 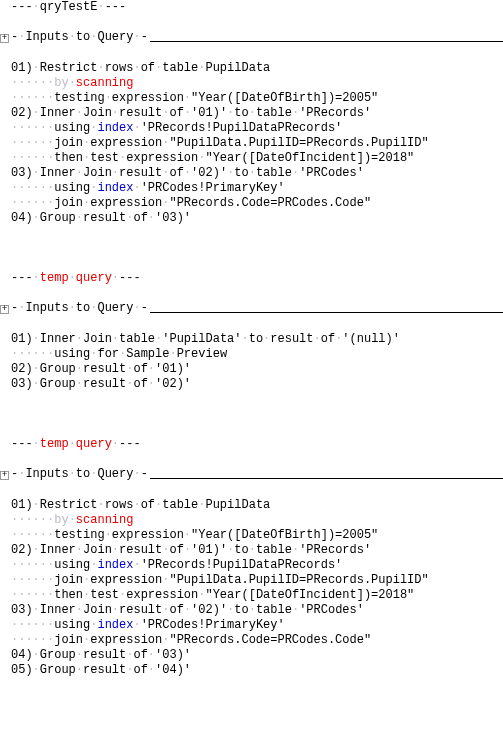 I want to click on plan-step-line: 03)·Group·result·of·'02)', so click(x=257, y=384).